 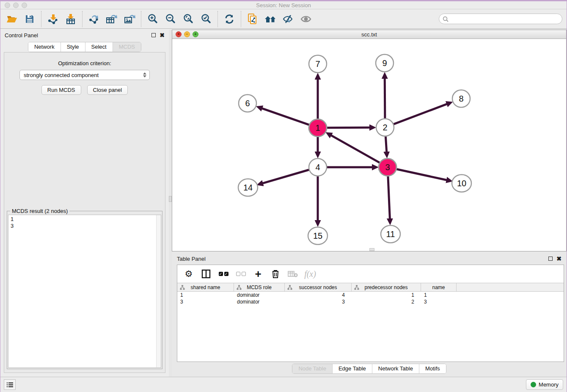 I want to click on graph-node-6: 6, so click(x=248, y=103).